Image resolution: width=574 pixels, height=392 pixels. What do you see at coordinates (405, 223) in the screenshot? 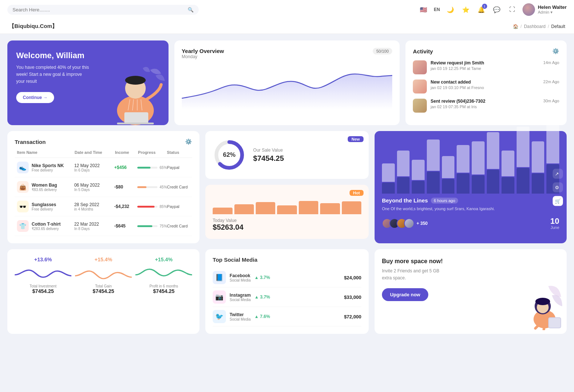
I see `beyond-avatars: + 350` at bounding box center [405, 223].